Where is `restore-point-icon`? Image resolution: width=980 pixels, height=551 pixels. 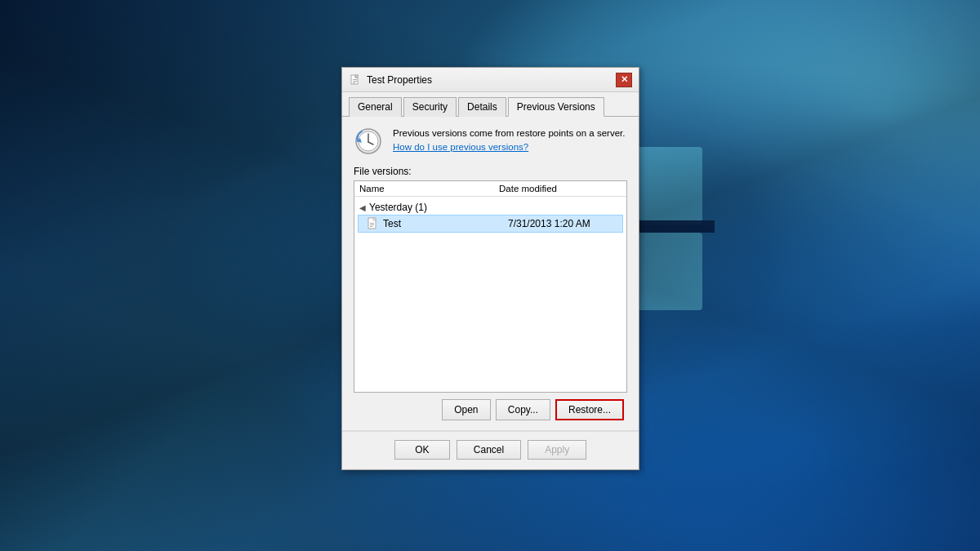
restore-point-icon is located at coordinates (368, 141).